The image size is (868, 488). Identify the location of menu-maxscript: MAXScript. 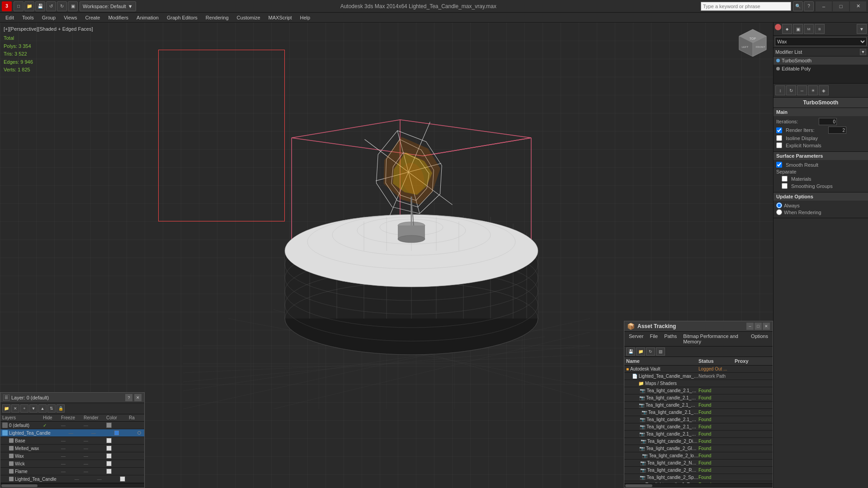
(280, 18).